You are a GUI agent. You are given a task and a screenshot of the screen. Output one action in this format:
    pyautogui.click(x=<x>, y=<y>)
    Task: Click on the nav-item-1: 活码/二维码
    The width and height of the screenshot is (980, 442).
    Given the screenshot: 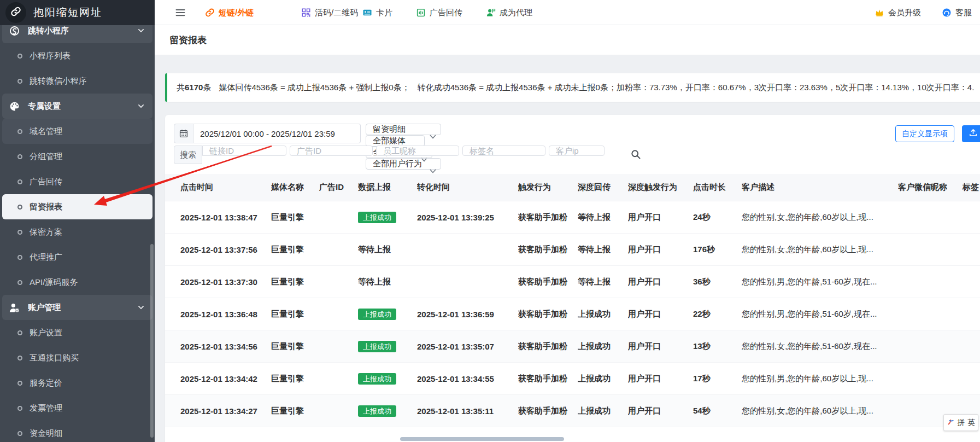 What is the action you would take?
    pyautogui.click(x=330, y=13)
    